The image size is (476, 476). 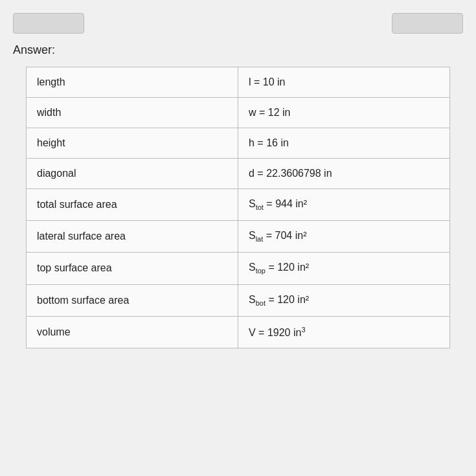 What do you see at coordinates (132, 205) in the screenshot?
I see `row-label: total surface area` at bounding box center [132, 205].